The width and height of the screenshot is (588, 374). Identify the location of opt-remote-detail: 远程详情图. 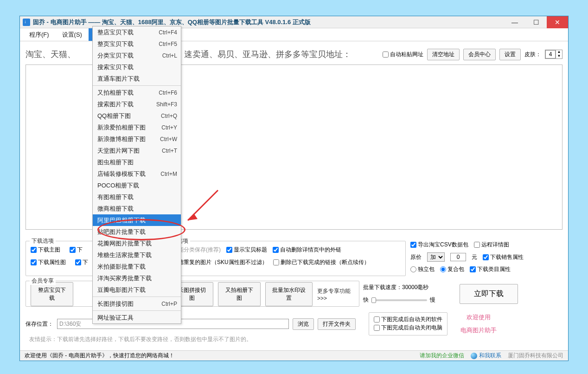
(492, 245).